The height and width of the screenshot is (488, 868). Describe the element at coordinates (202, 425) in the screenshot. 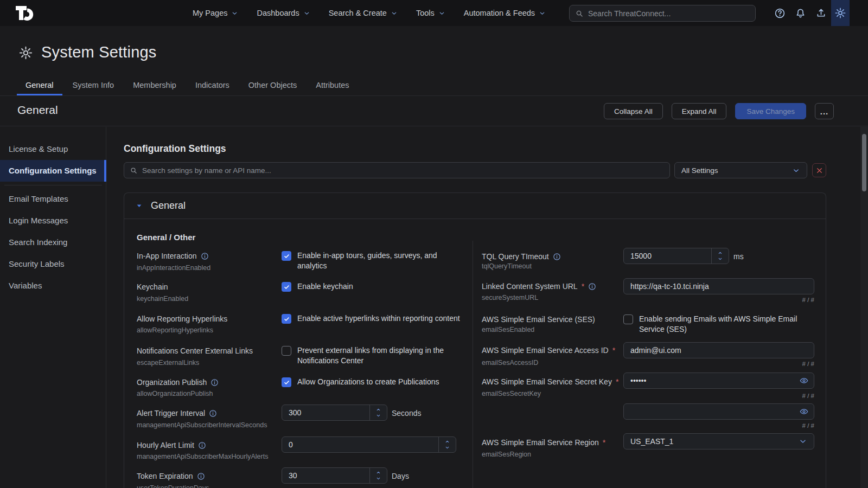

I see `setting-api-name: managementApiSubscriberIntervalSeconds` at that location.